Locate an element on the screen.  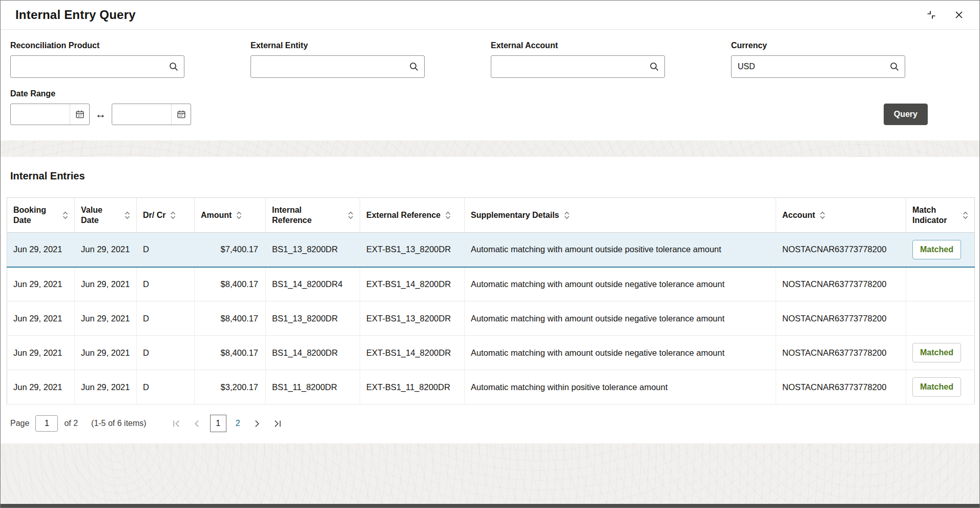
table-header-row: Booking Date Value Date Dr/ Cr Amount In… is located at coordinates (491, 215).